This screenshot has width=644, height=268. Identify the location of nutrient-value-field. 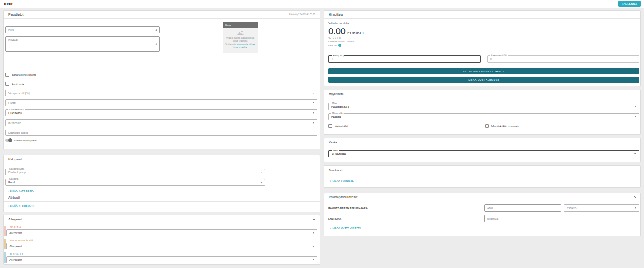
(523, 208).